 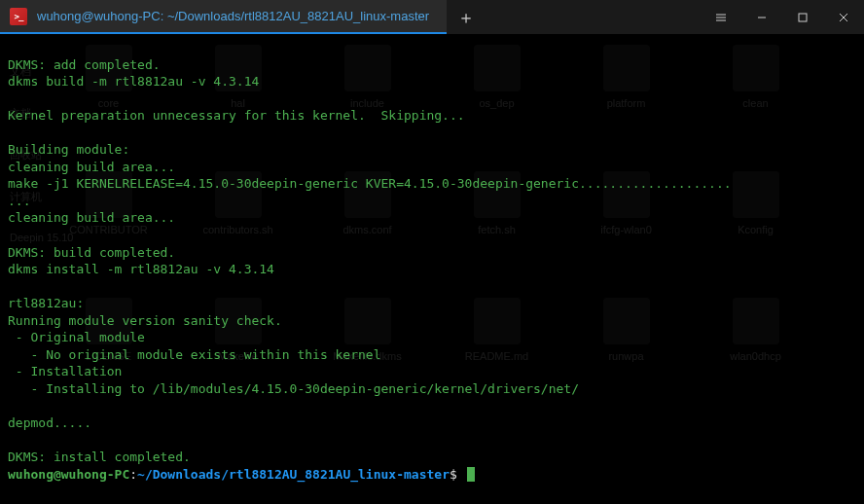 What do you see at coordinates (64, 372) in the screenshot?
I see `output-line: - Installation` at bounding box center [64, 372].